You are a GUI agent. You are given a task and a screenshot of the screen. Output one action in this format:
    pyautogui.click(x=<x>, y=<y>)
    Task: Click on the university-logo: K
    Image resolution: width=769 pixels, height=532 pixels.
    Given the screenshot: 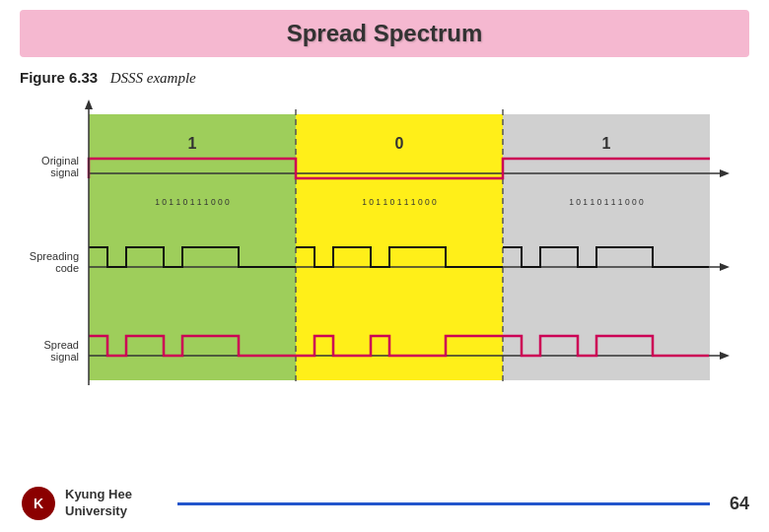 What is the action you would take?
    pyautogui.click(x=38, y=503)
    